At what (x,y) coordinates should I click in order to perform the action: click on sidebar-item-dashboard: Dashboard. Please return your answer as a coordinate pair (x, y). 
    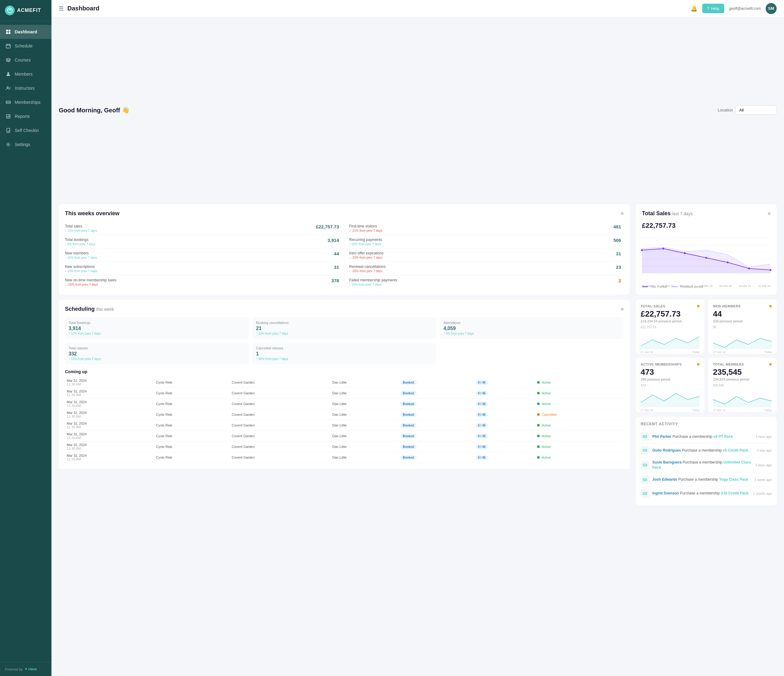
    Looking at the image, I should click on (26, 32).